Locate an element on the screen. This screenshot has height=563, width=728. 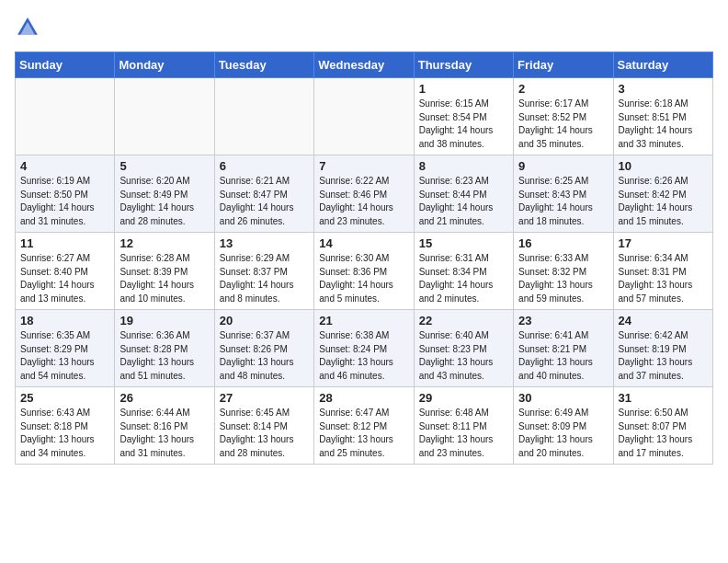
day-number: 15 is located at coordinates (463, 243).